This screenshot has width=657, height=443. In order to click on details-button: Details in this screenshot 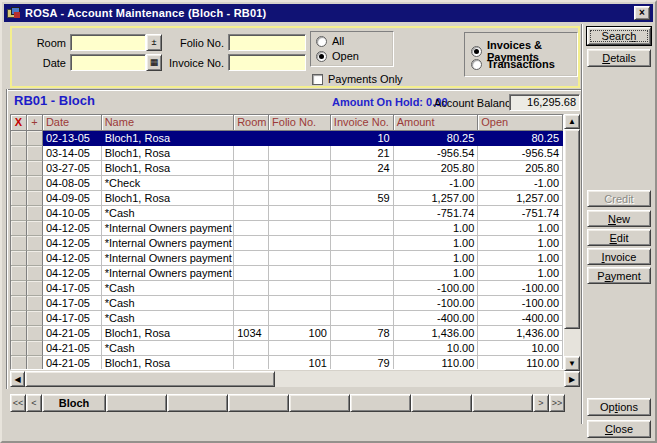, I will do `click(619, 58)`.